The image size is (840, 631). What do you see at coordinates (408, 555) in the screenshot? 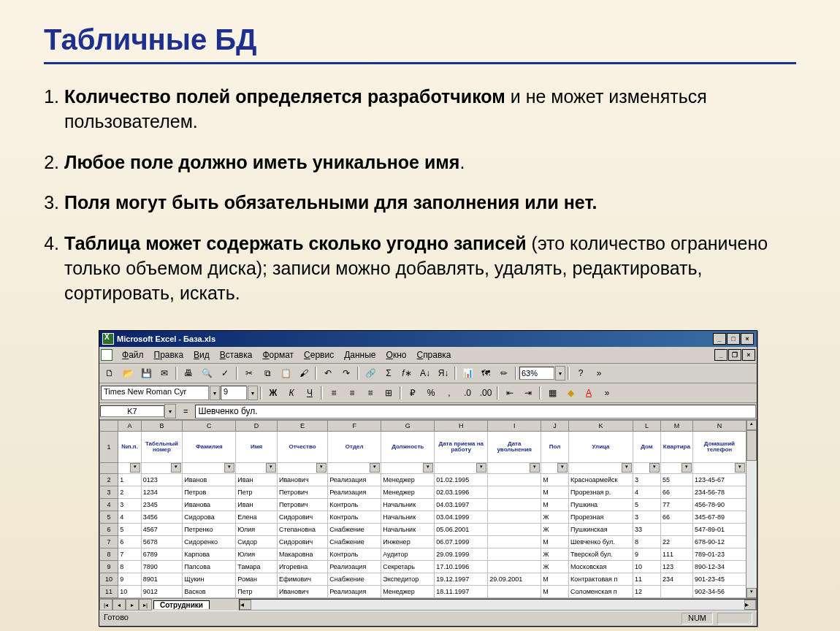
I see `cell: Аудитор` at bounding box center [408, 555].